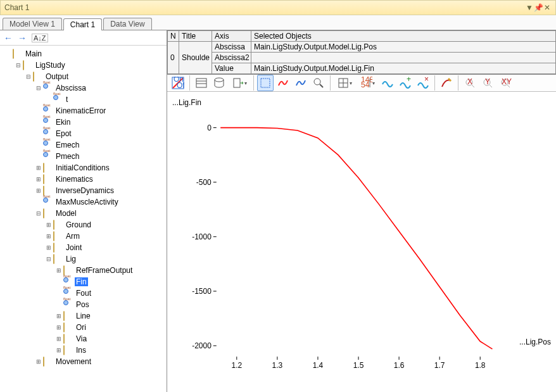  Describe the element at coordinates (84, 134) in the screenshot. I see `tree-item: Epot` at that location.